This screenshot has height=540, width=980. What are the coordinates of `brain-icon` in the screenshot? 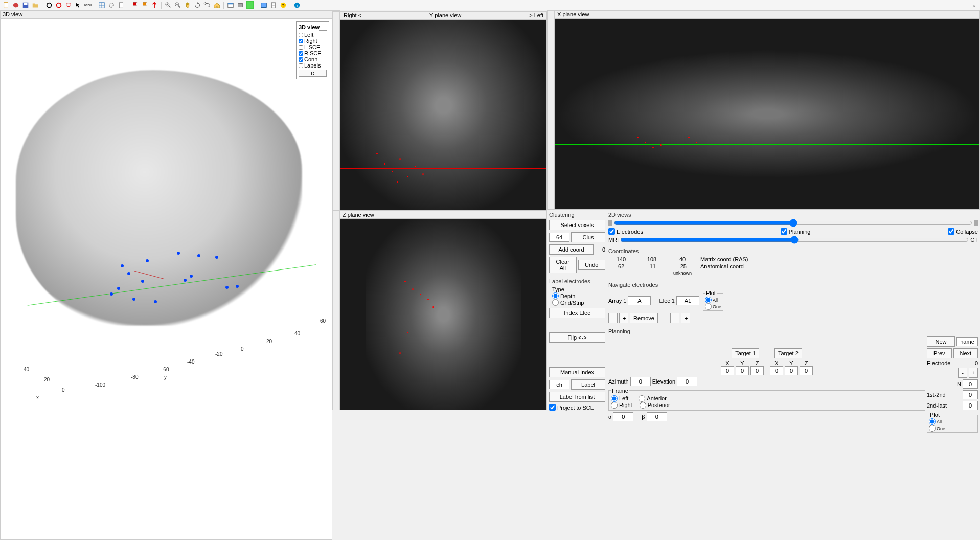 It's located at (16, 5).